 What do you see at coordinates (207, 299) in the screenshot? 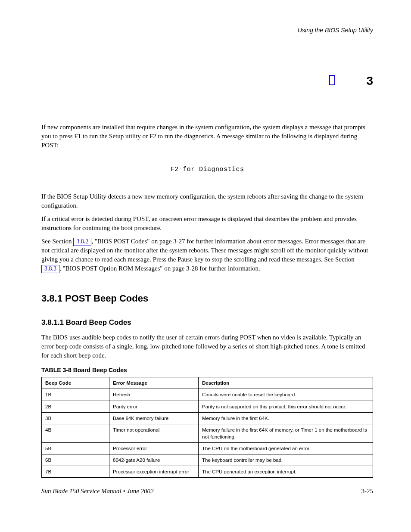
I see `section-heading: 3.8.1 POST Beep Codes` at bounding box center [207, 299].